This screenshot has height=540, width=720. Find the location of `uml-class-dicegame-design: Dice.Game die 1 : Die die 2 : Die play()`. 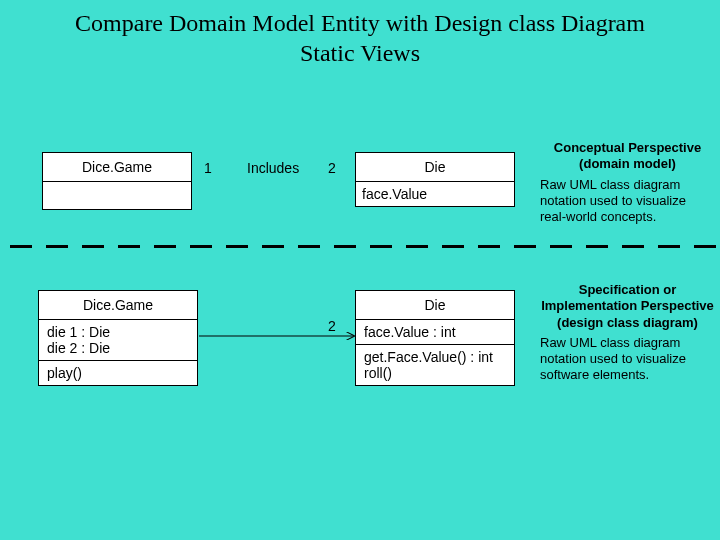

uml-class-dicegame-design: Dice.Game die 1 : Die die 2 : Die play() is located at coordinates (118, 338).